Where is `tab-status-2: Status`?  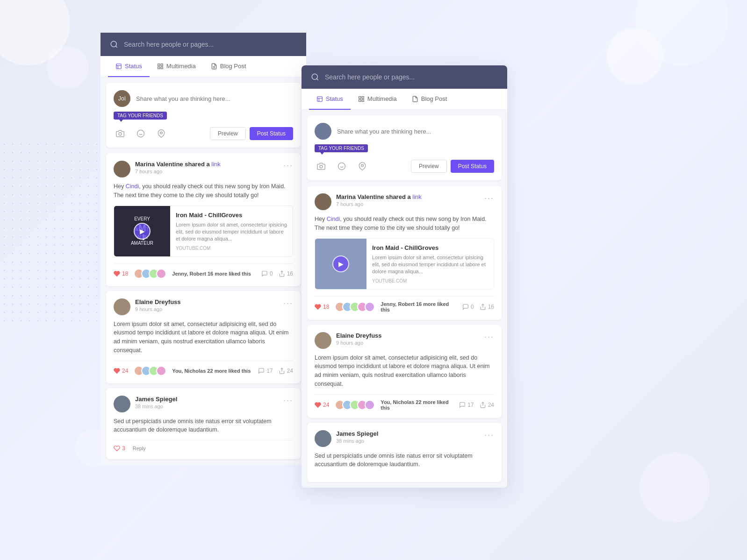 tab-status-2: Status is located at coordinates (330, 99).